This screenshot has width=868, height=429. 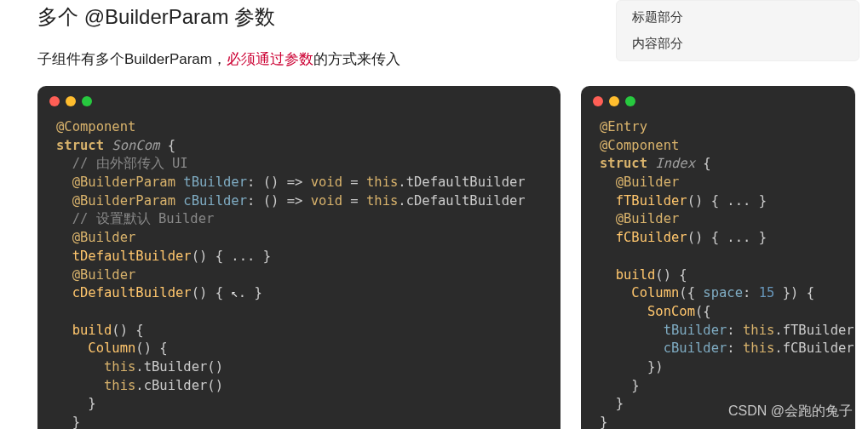 What do you see at coordinates (462, 182) in the screenshot?
I see `code-token: .tDefaultBuilder` at bounding box center [462, 182].